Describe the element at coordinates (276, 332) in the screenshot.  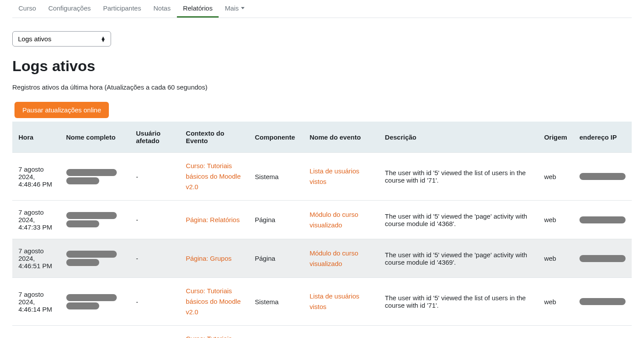
I see `cell-componente: Relatório de notas` at that location.